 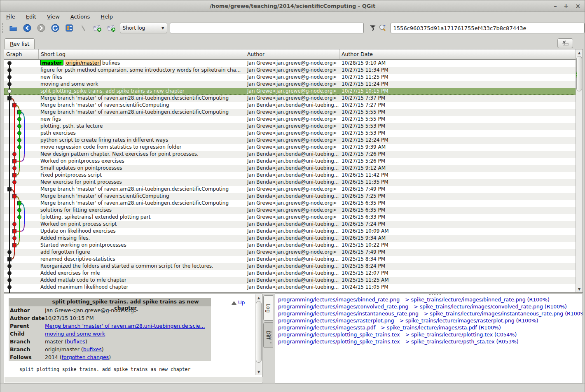 What do you see at coordinates (75, 334) in the screenshot?
I see `detail-link: moving and some work` at bounding box center [75, 334].